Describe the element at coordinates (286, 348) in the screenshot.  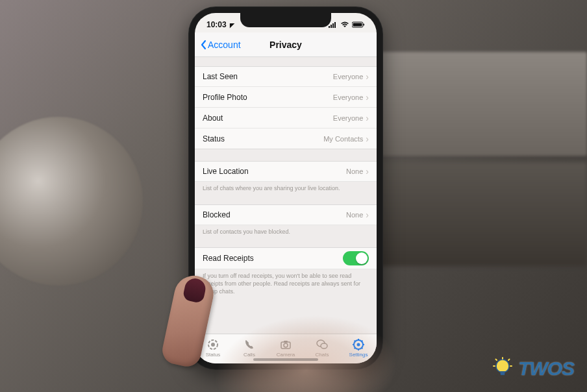
I see `tab-camera: Camera` at that location.